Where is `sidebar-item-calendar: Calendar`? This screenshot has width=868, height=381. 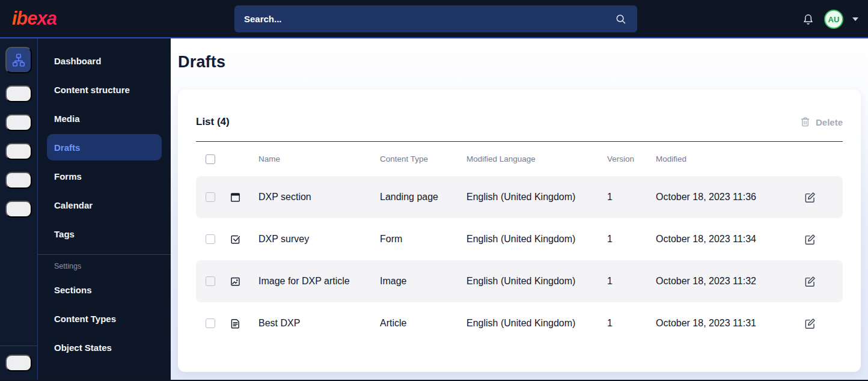
sidebar-item-calendar: Calendar is located at coordinates (105, 205).